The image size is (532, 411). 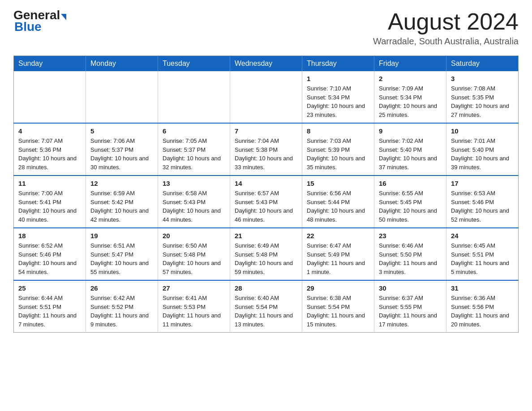 I want to click on day-number: 17, so click(x=482, y=184).